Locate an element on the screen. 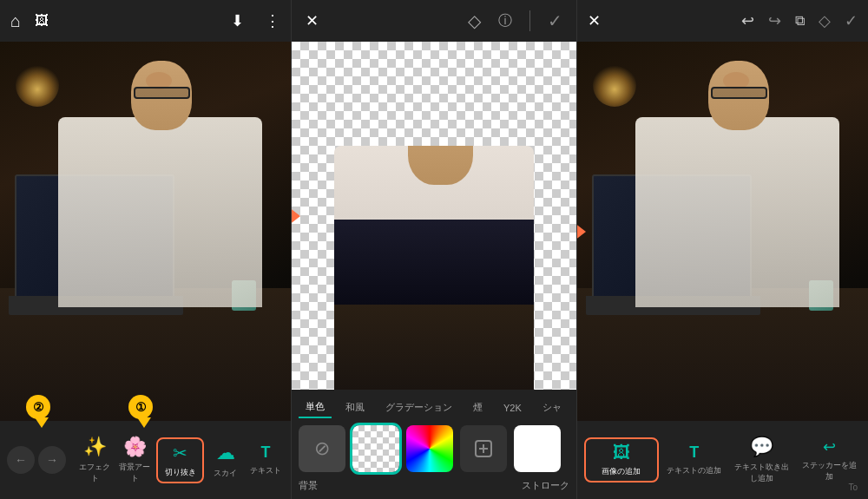 The width and height of the screenshot is (868, 499). add-text-icon: T is located at coordinates (694, 453).